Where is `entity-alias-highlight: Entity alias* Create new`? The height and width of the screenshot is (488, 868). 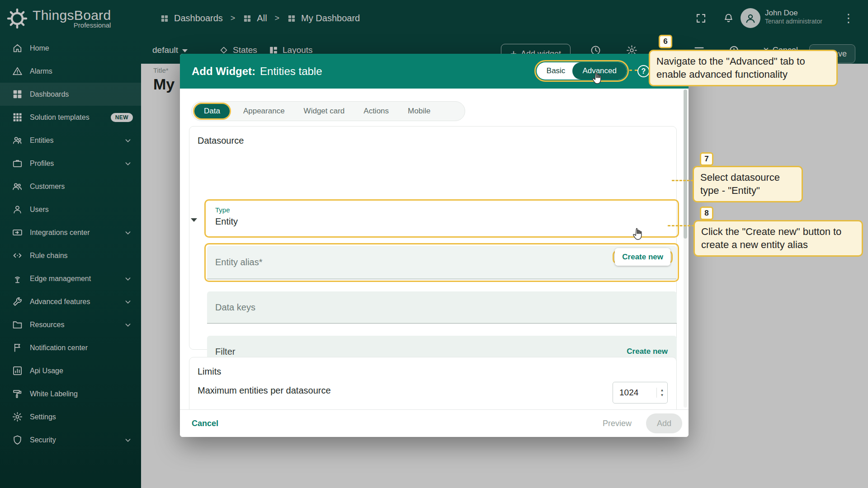
entity-alias-highlight: Entity alias* Create new is located at coordinates (442, 263).